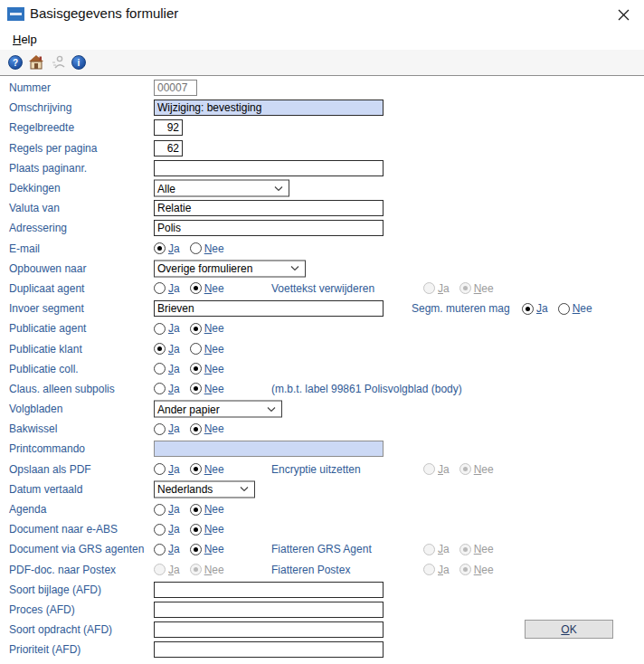 This screenshot has width=644, height=664. What do you see at coordinates (230, 268) in the screenshot?
I see `opbouwen-naar-select: Overige formulieren` at bounding box center [230, 268].